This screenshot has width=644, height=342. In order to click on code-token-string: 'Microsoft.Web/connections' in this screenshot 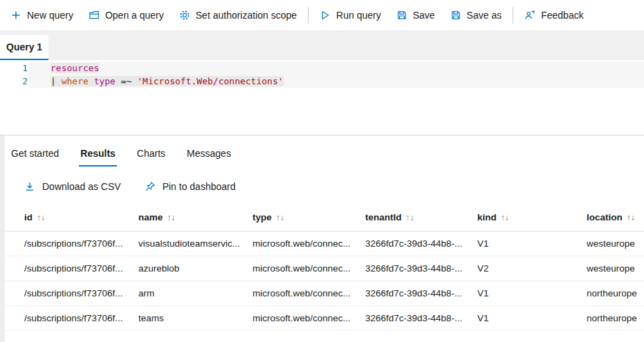, I will do `click(210, 82)`.